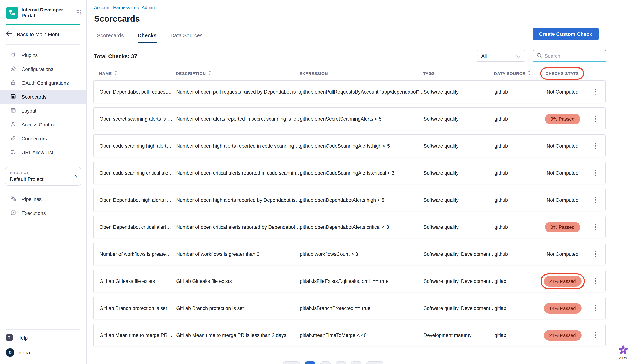  Describe the element at coordinates (43, 124) in the screenshot. I see `sidebar-item-access-control: Access Control` at that location.